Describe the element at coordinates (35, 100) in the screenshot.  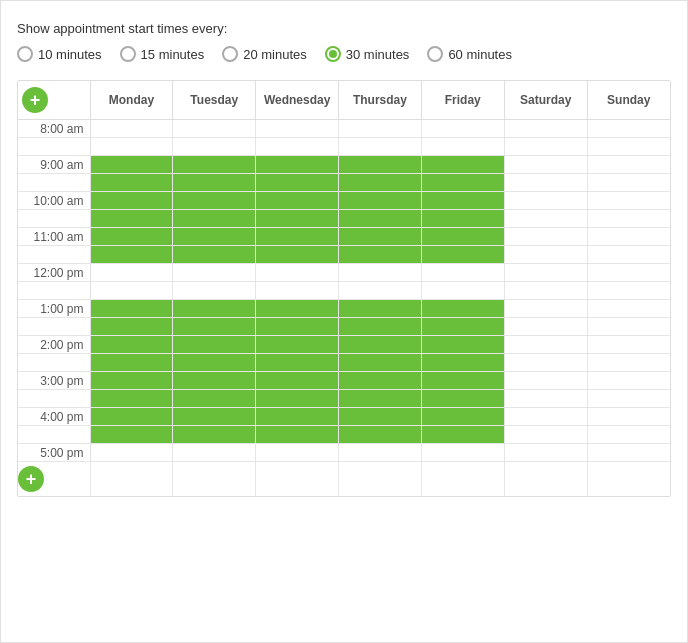
I see `add-top-button: +` at that location.